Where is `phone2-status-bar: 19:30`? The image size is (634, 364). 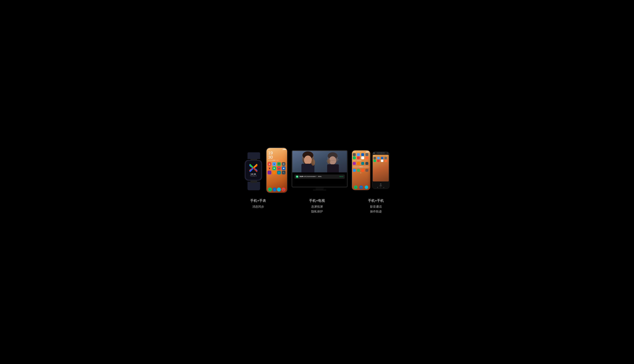 phone2-status-bar: 19:30 is located at coordinates (361, 152).